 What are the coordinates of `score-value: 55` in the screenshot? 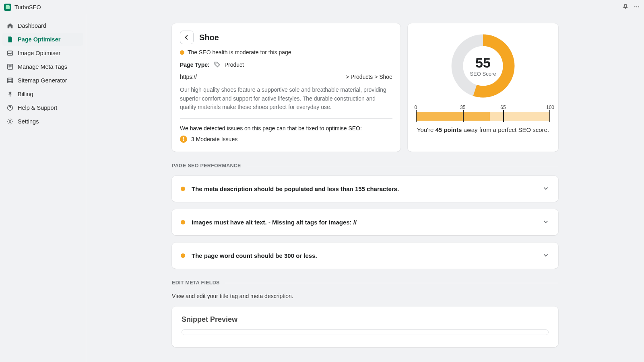 It's located at (483, 63).